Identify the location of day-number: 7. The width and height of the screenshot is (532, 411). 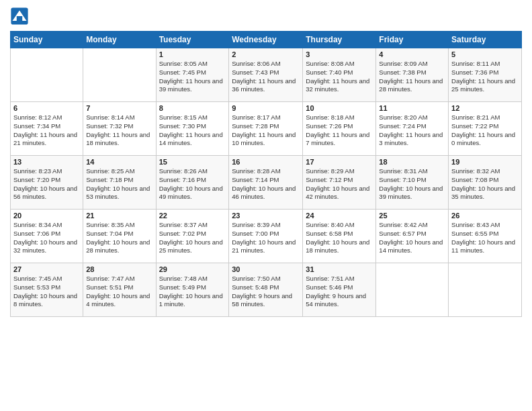
(120, 108).